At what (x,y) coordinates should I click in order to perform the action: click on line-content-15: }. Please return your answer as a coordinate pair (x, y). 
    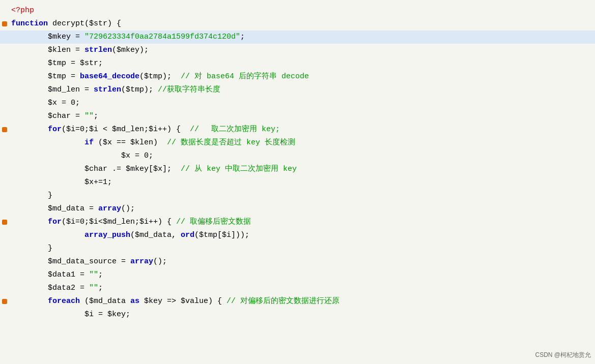
    Looking at the image, I should click on (302, 196).